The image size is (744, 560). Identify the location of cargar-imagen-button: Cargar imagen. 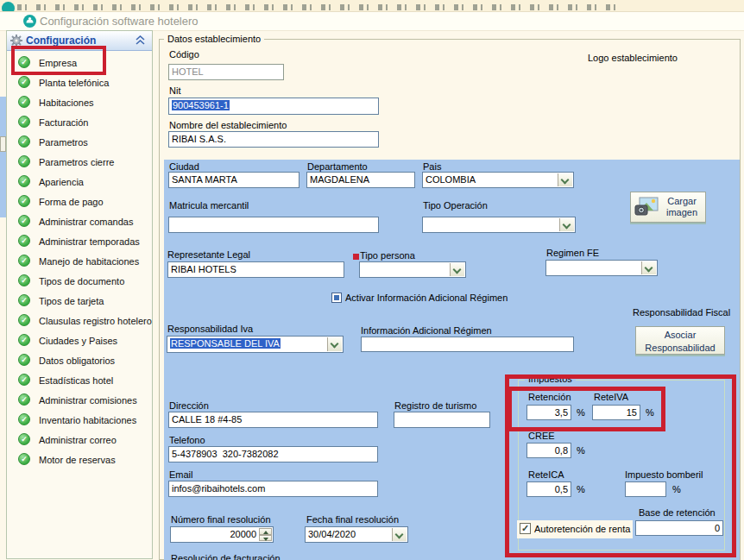
(668, 207).